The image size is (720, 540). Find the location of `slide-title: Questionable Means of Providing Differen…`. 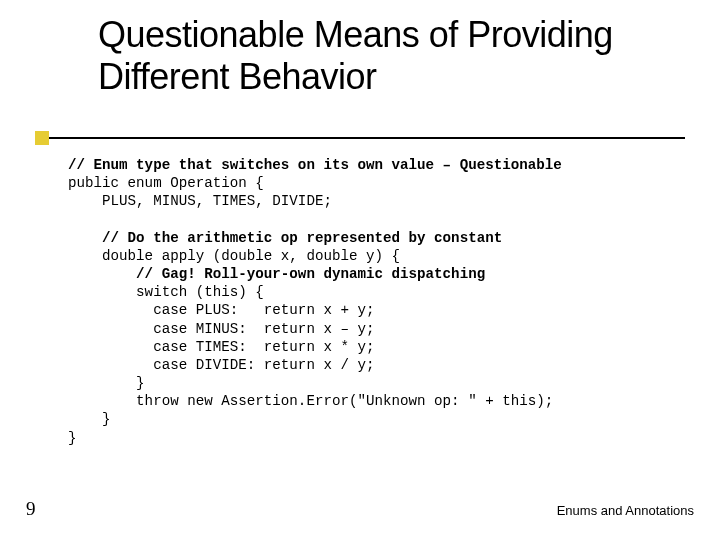

slide-title: Questionable Means of Providing Differen… is located at coordinates (398, 56).